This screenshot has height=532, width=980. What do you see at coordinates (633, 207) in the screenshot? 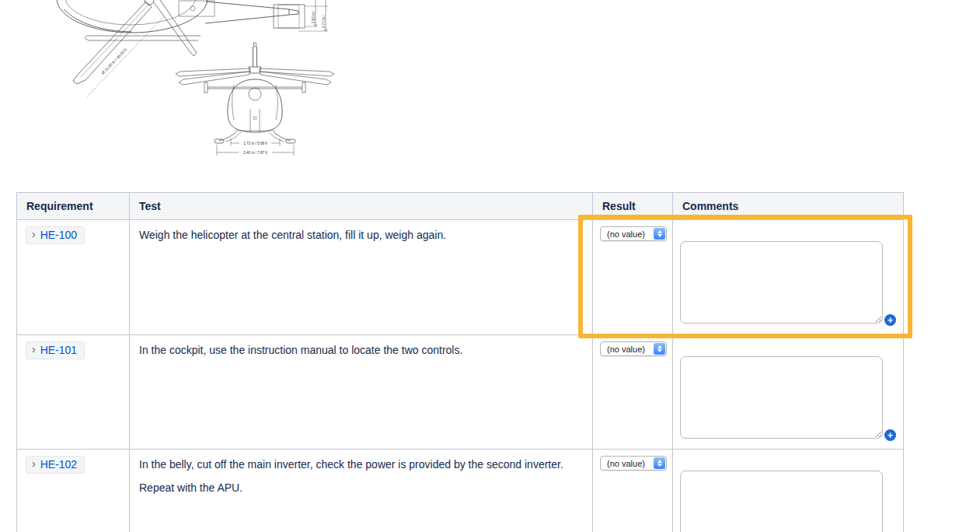
I see `column-header-result: Result` at bounding box center [633, 207].